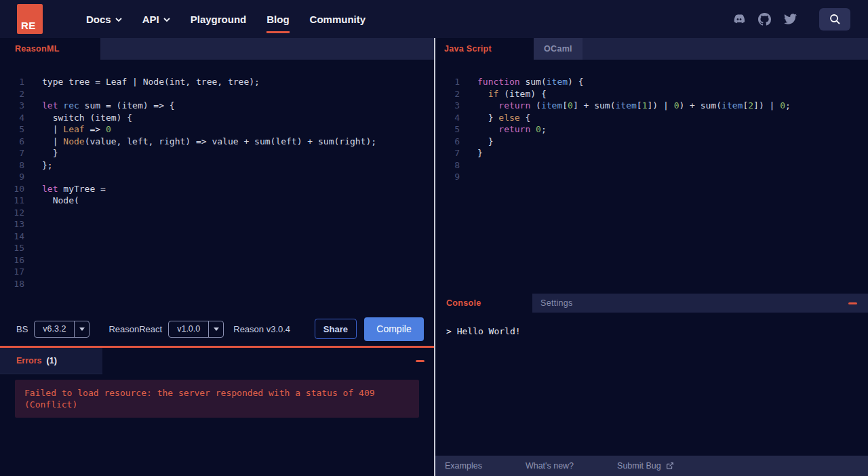 This screenshot has width=868, height=476. Describe the element at coordinates (217, 201) in the screenshot. I see `code-line: 11 Node(` at that location.